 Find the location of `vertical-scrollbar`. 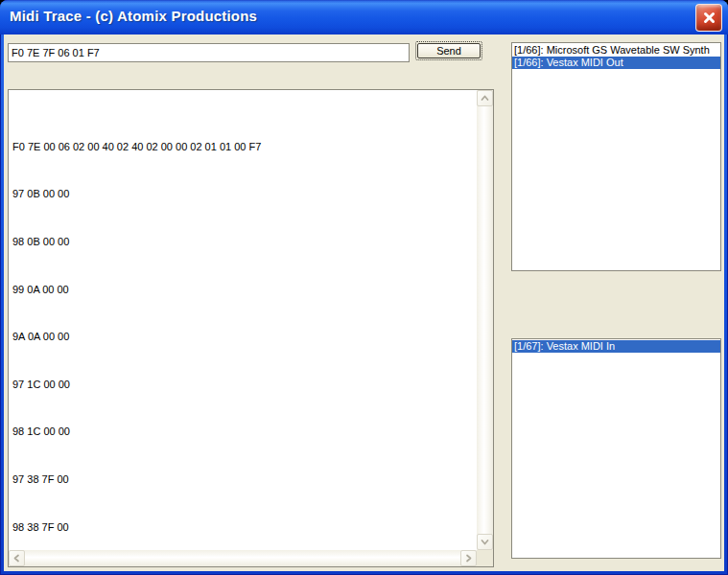

vertical-scrollbar is located at coordinates (485, 320).